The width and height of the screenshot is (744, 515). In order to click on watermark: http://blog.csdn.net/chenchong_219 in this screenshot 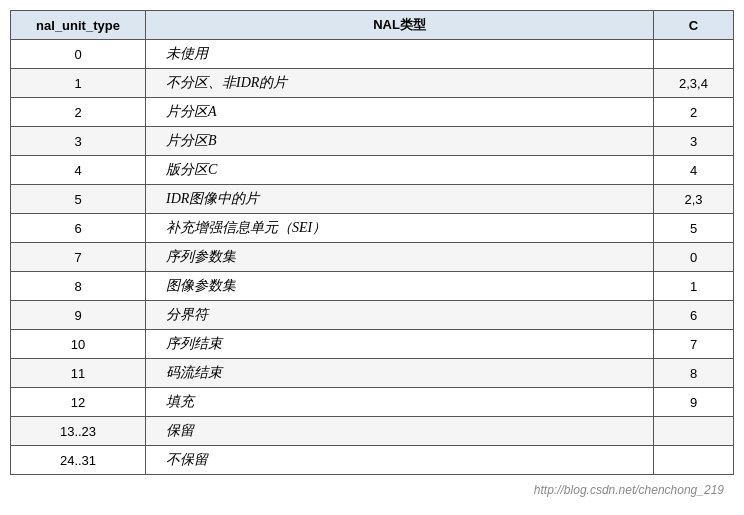, I will do `click(629, 490)`.